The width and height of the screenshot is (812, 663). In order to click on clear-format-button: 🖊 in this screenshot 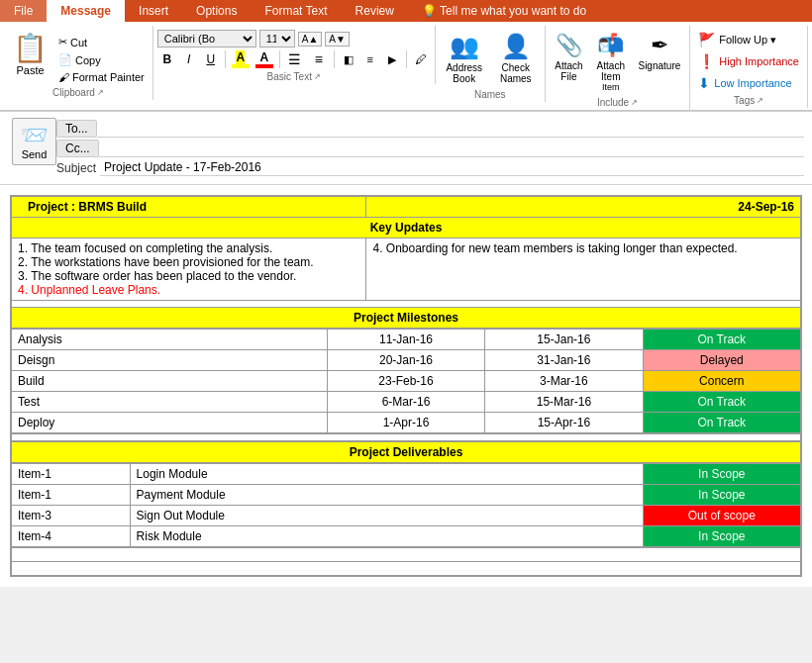, I will do `click(421, 59)`.